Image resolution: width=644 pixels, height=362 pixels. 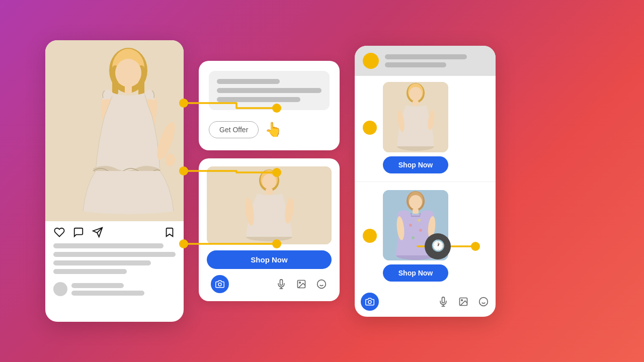 I want to click on mic-icon-right, so click(x=443, y=302).